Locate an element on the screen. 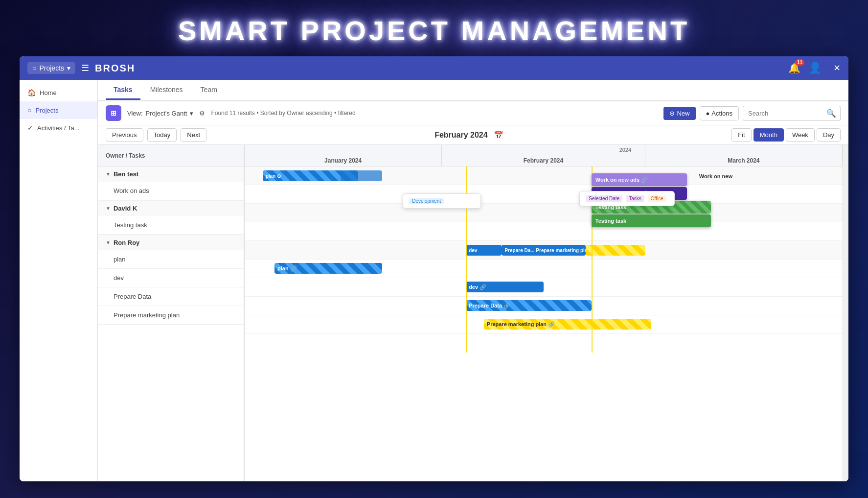 The image size is (868, 498). task-row-testing-task: Testing task is located at coordinates (171, 225).